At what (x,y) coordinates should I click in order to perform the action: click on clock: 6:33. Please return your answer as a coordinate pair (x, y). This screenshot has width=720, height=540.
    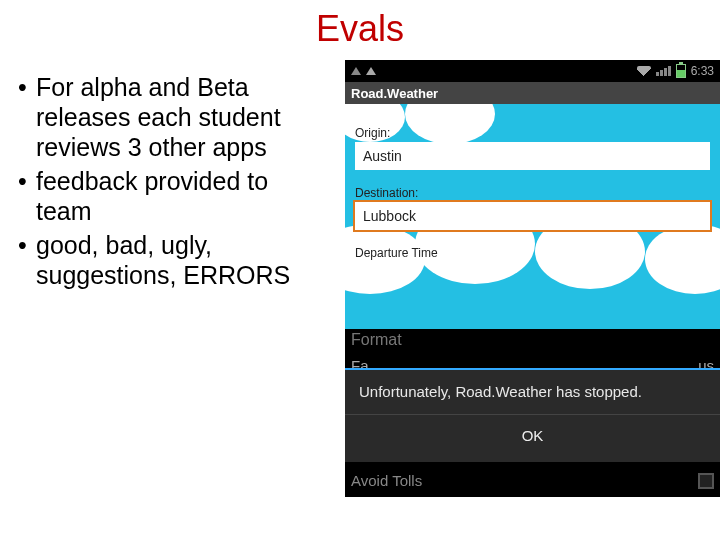
    Looking at the image, I should click on (702, 71).